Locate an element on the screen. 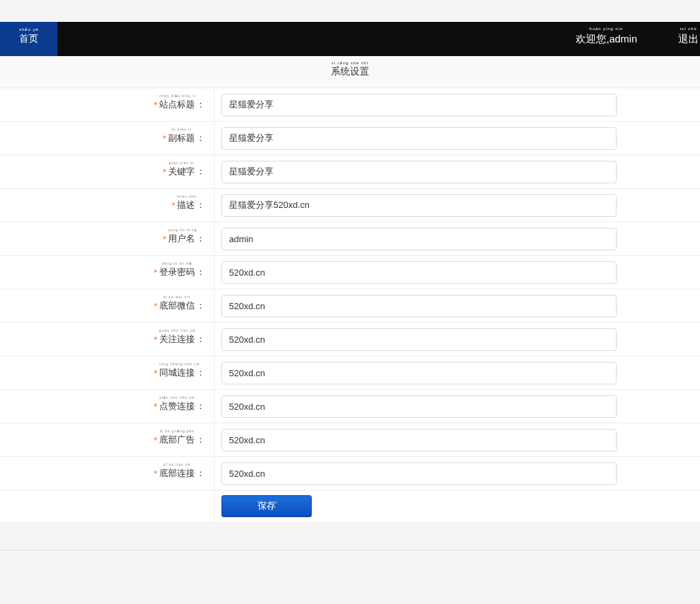  form-row-save: bǎo cún保存 is located at coordinates (350, 506).